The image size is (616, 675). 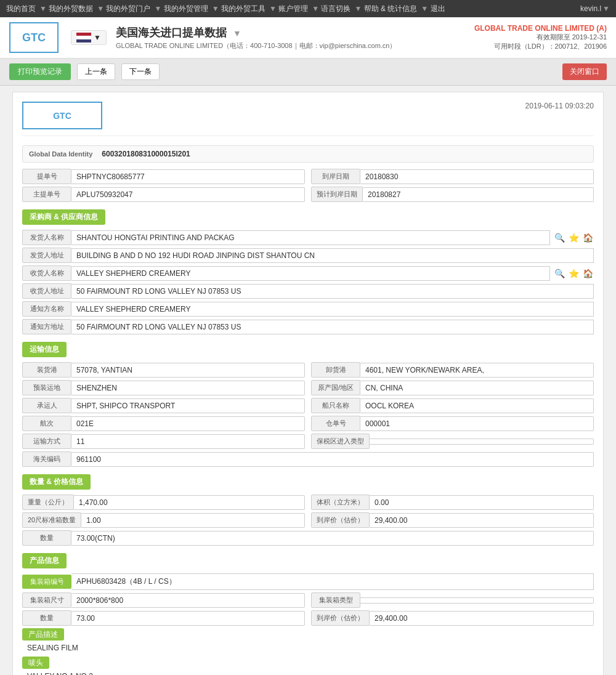 What do you see at coordinates (308, 388) in the screenshot?
I see `pretransport-origin-row: 预装运地 SHENZHEN 原产国/地区 CN, CHINA` at bounding box center [308, 388].